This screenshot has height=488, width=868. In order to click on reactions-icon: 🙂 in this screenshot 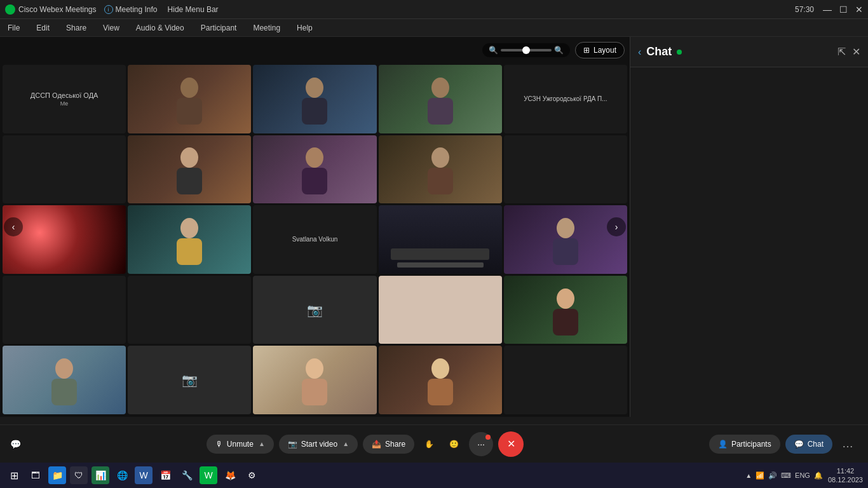, I will do `click(454, 444)`.